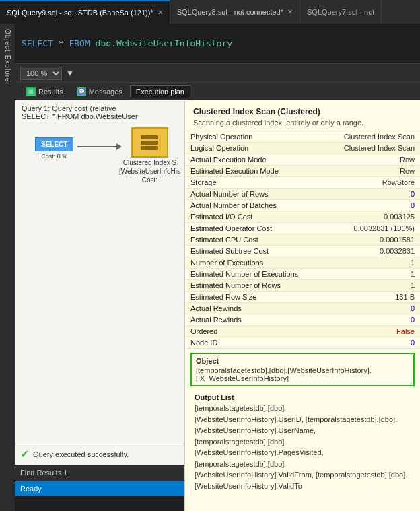 The image size is (420, 511). What do you see at coordinates (160, 92) in the screenshot?
I see `tab-execution-plan-label: Execution plan` at bounding box center [160, 92].